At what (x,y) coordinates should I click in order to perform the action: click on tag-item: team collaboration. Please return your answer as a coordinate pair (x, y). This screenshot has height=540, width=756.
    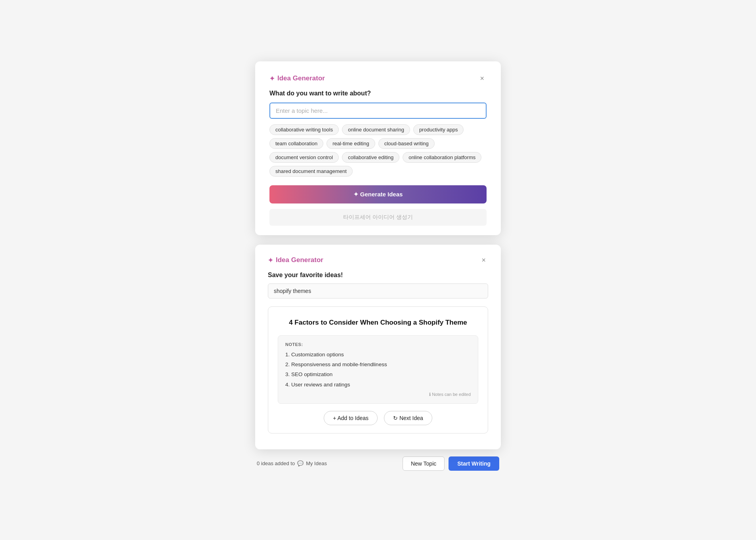
    Looking at the image, I should click on (296, 143).